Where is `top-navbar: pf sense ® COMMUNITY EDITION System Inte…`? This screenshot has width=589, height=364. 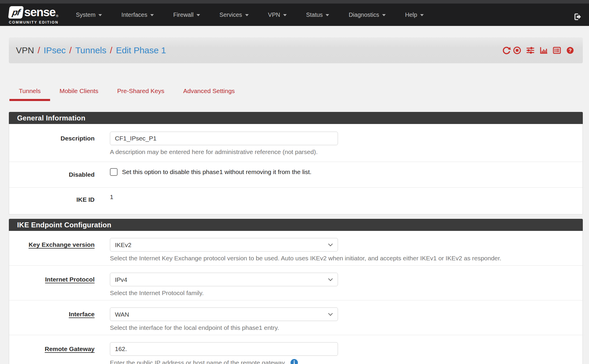
top-navbar: pf sense ® COMMUNITY EDITION System Inte… is located at coordinates (295, 13).